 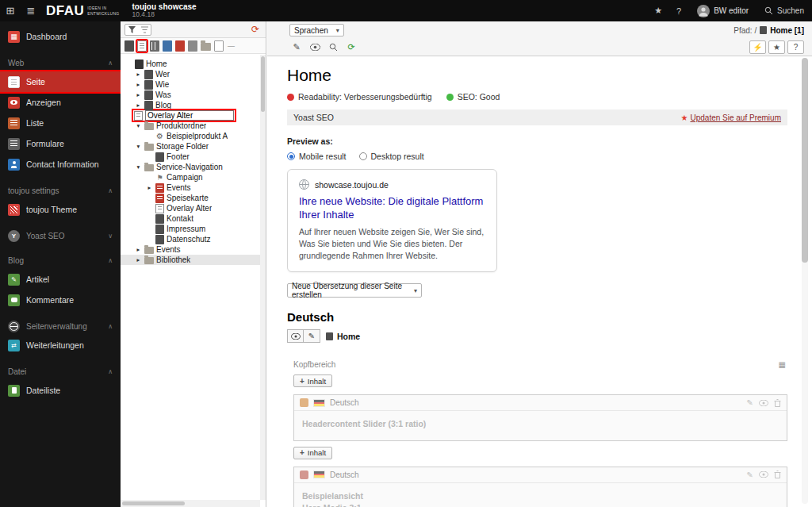 What do you see at coordinates (263, 278) in the screenshot?
I see `tree-vertical-scrollbar` at bounding box center [263, 278].